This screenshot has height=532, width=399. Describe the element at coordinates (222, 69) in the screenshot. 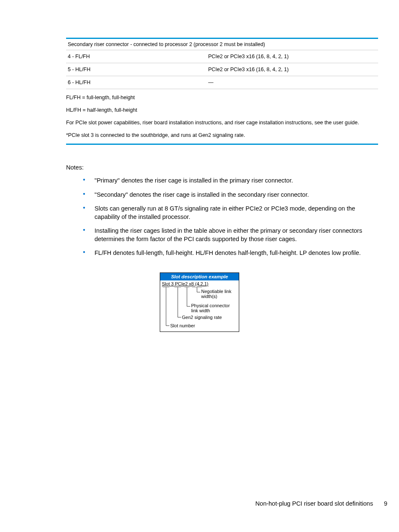

I see `table-row: 5 - HL/FH PCIe2 or PCIe3 x16 (16, 8, 4, …` at that location.